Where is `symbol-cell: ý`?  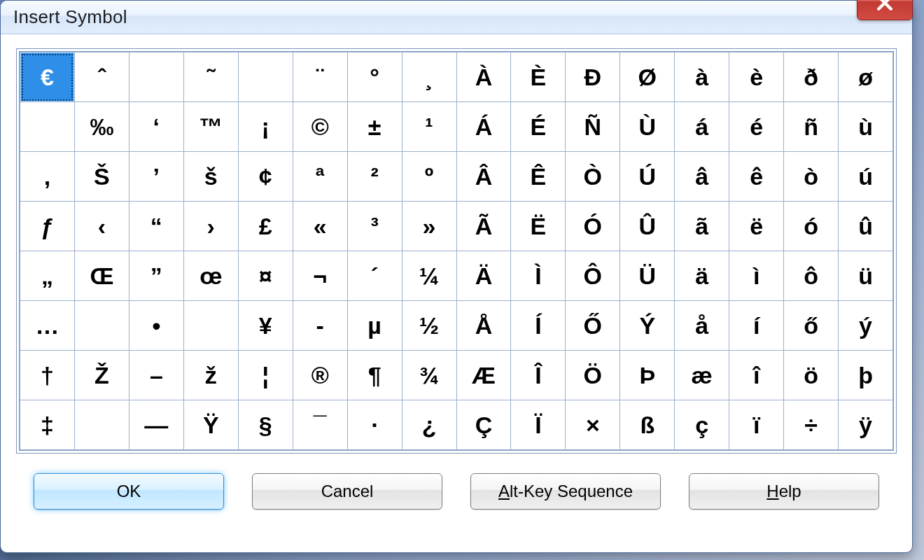 symbol-cell: ý is located at coordinates (866, 326).